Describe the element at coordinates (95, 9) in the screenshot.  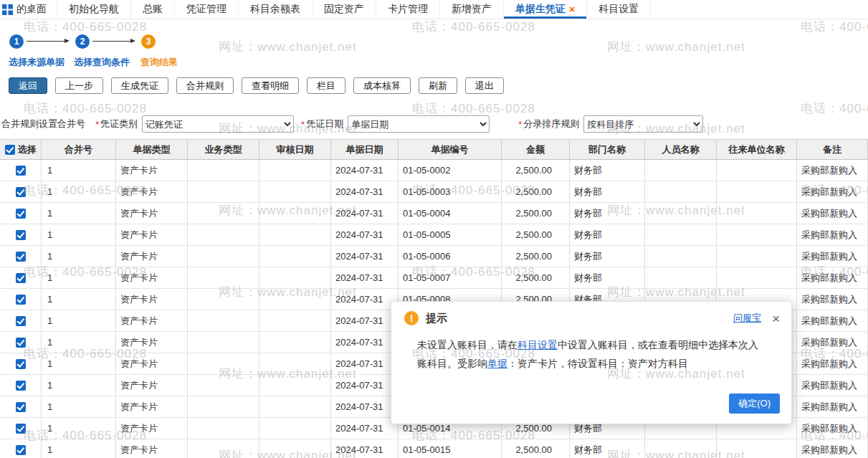
I see `tab-0: 初始化导航` at that location.